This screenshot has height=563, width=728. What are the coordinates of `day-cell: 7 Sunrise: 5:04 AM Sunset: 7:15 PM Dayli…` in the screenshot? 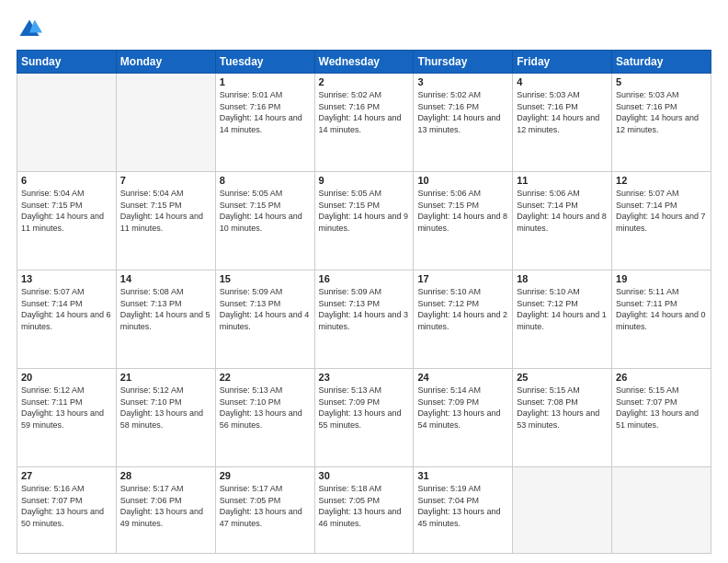 It's located at (165, 221).